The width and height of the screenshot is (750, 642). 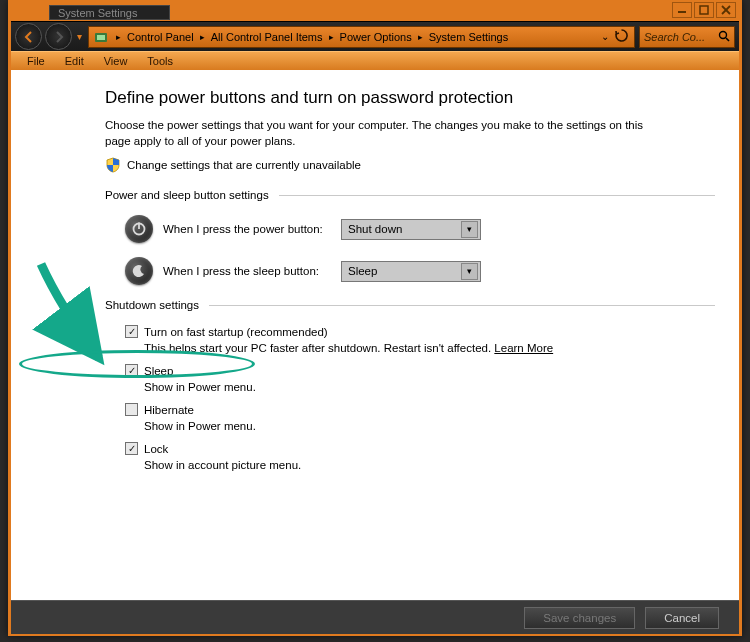 I want to click on cancel-button: Cancel, so click(x=682, y=618).